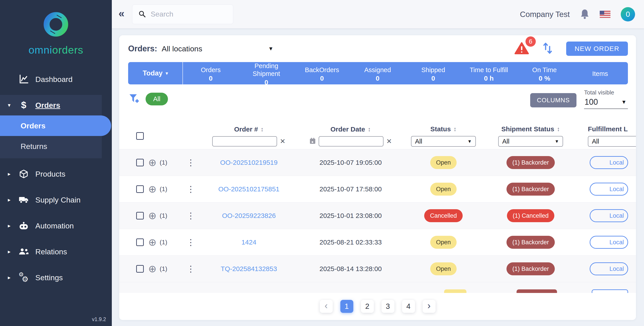 Image resolution: width=644 pixels, height=326 pixels. What do you see at coordinates (51, 146) in the screenshot?
I see `sidebar-subitem-returns: Returns` at bounding box center [51, 146].